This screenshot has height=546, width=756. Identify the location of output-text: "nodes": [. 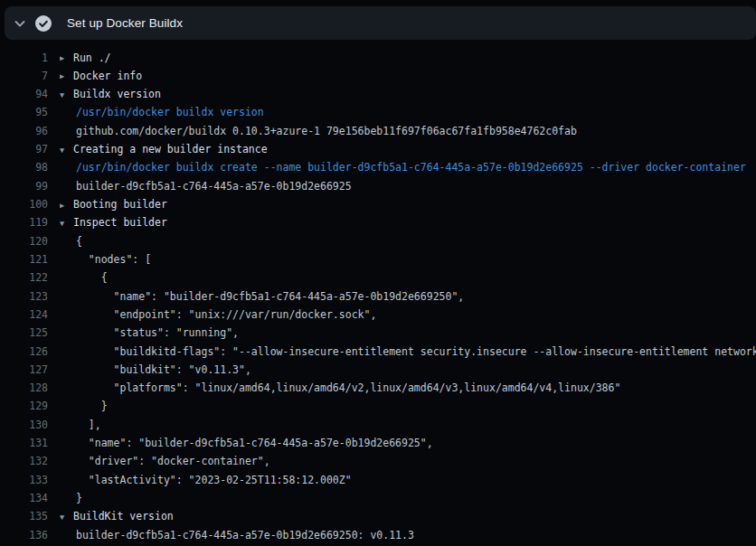
(114, 259).